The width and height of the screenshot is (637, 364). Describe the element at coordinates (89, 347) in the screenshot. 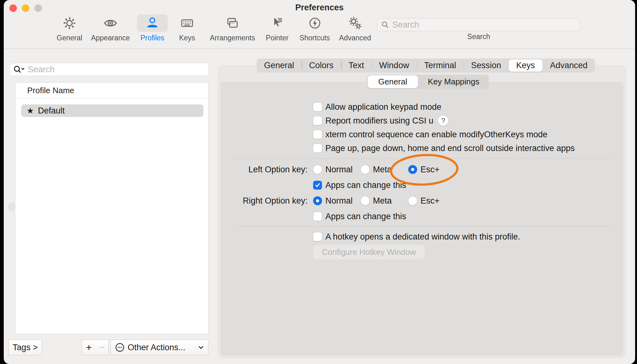

I see `add-profile-button: +` at that location.